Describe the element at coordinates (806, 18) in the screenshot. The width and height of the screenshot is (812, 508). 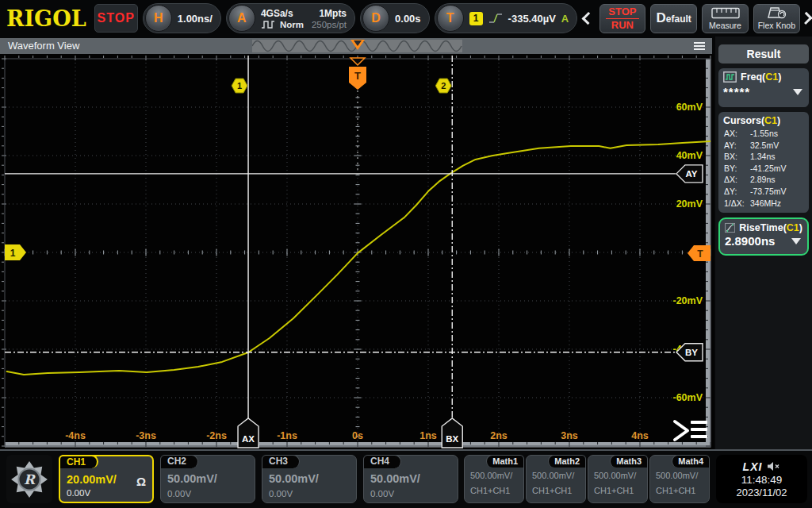
I see `toolbar-next-icon` at that location.